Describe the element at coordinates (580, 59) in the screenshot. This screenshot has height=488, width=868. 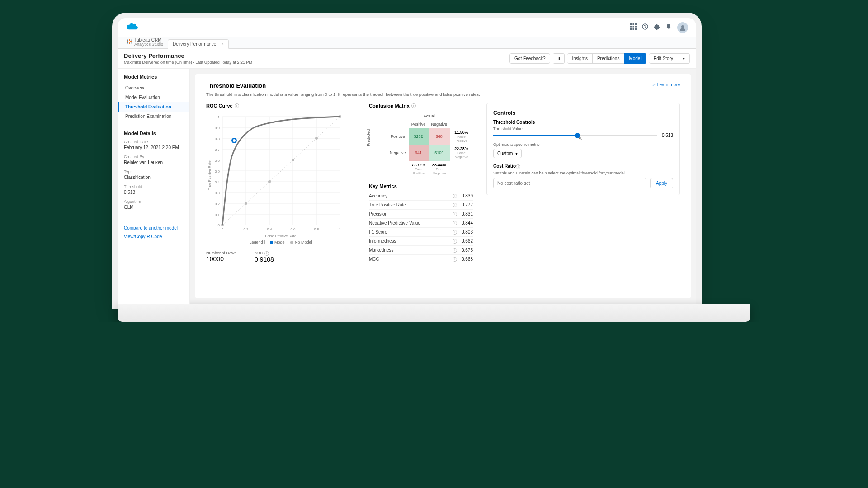
I see `insights-button: Insights` at that location.